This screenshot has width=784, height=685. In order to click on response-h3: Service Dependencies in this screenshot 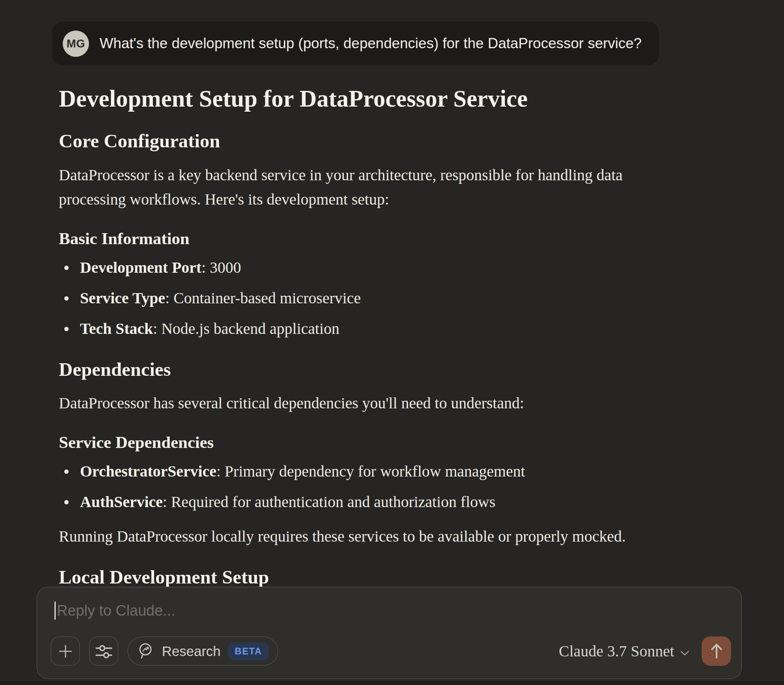, I will do `click(366, 442)`.